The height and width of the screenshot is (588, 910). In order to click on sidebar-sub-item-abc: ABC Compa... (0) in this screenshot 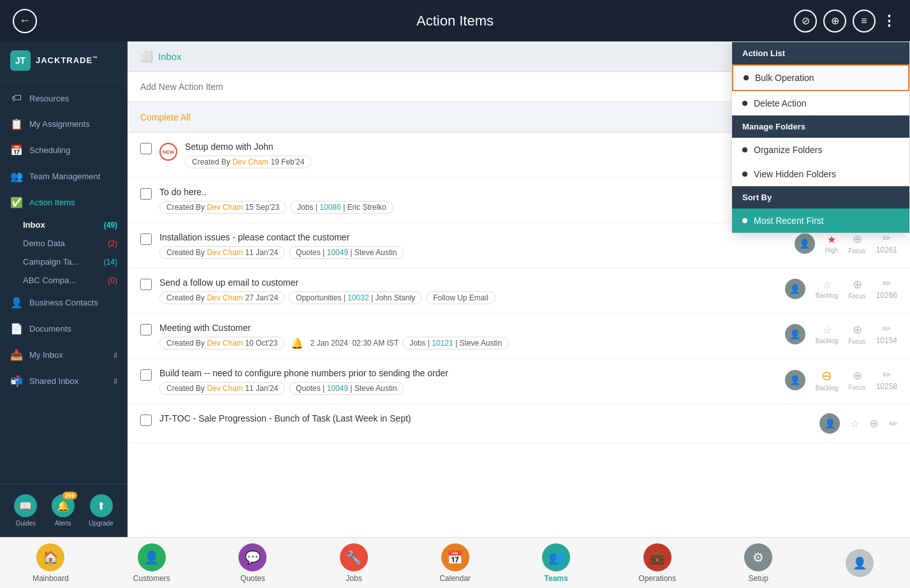, I will do `click(64, 281)`.